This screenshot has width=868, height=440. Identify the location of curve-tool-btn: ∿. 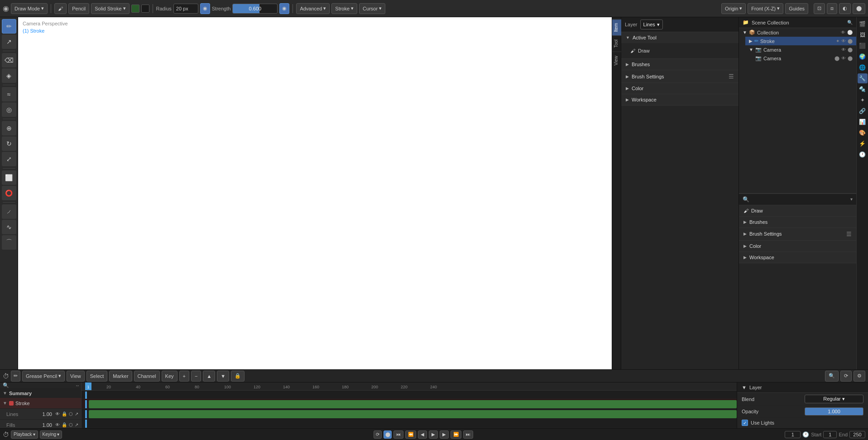
(9, 227).